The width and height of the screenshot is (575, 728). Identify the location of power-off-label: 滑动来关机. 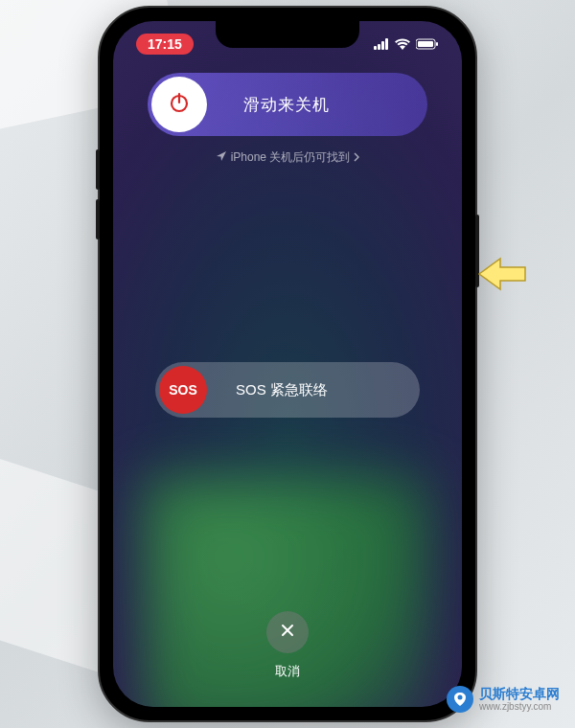
(287, 105).